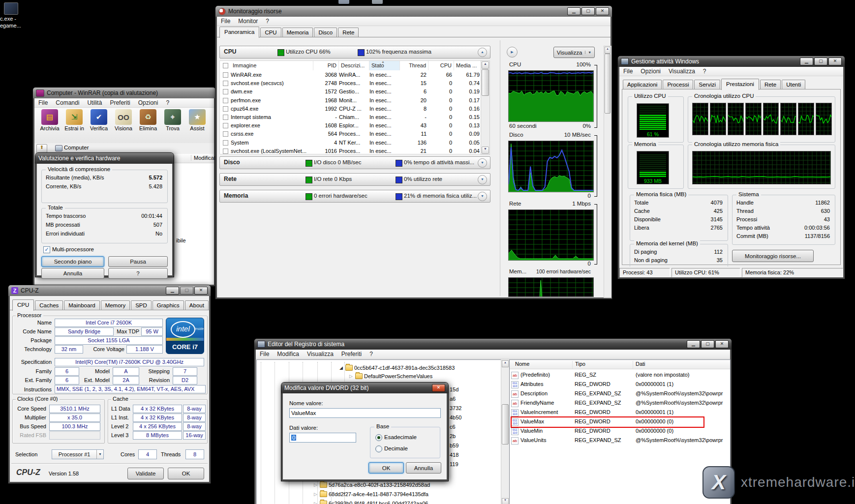 This screenshot has width=855, height=504. I want to click on toolbar-visiona-button: OOVisiona, so click(123, 120).